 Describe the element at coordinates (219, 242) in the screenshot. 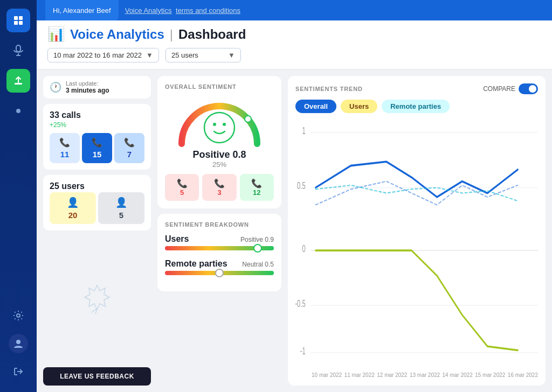

I see `users-breakdown: Users Positive 0.9` at that location.